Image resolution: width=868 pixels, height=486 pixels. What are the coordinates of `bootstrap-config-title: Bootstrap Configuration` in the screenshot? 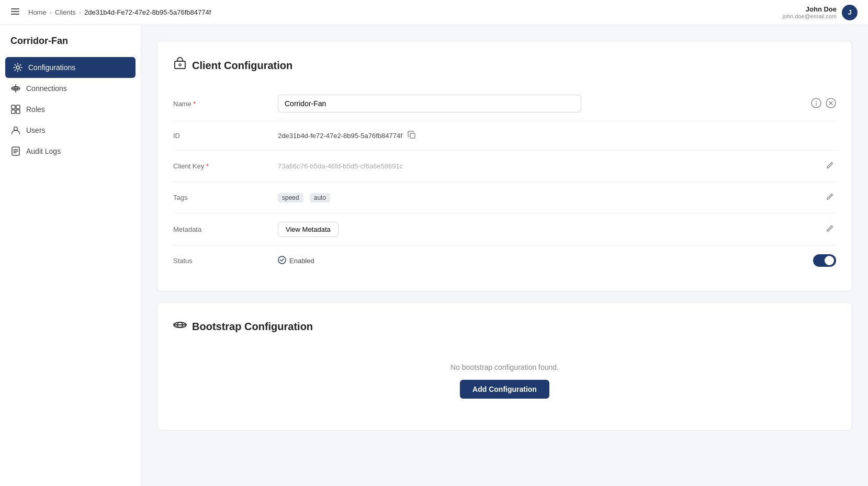 It's located at (504, 326).